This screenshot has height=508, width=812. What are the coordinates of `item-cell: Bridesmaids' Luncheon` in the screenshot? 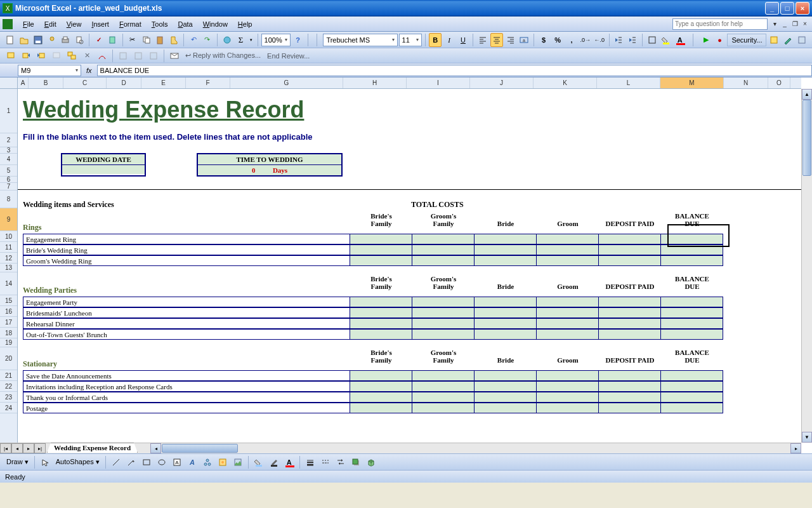 It's located at (187, 312).